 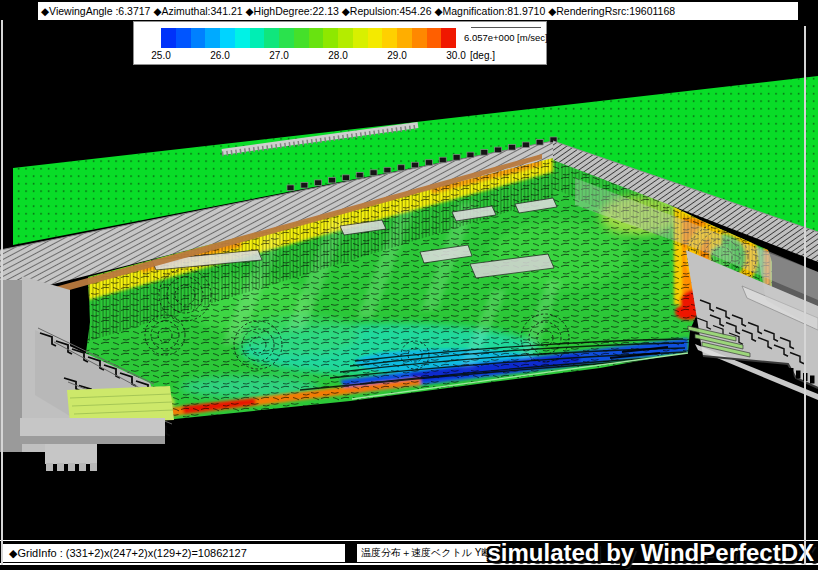 What do you see at coordinates (174, 553) in the screenshot?
I see `grid-info: ◆GridInfo : (331+2)x(247+2)x(129+2)=1086…` at bounding box center [174, 553].